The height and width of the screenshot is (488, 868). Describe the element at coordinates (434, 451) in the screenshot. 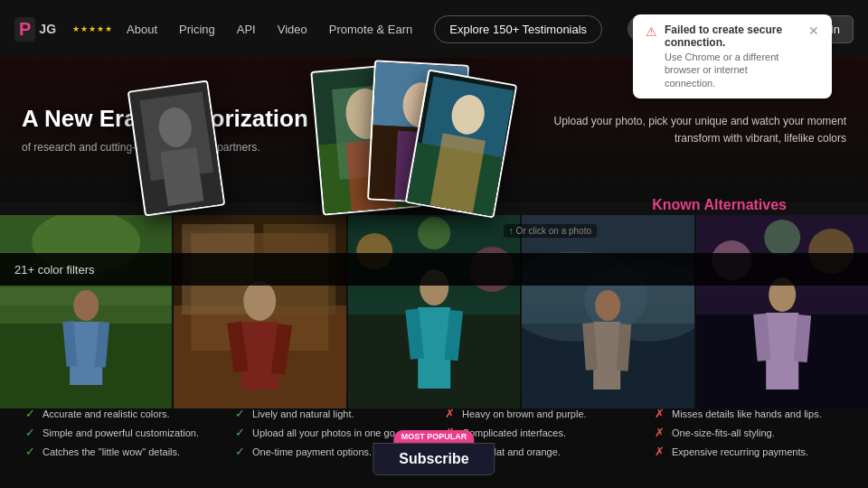

I see `subscribe-area: Most Popular Subscribe` at that location.